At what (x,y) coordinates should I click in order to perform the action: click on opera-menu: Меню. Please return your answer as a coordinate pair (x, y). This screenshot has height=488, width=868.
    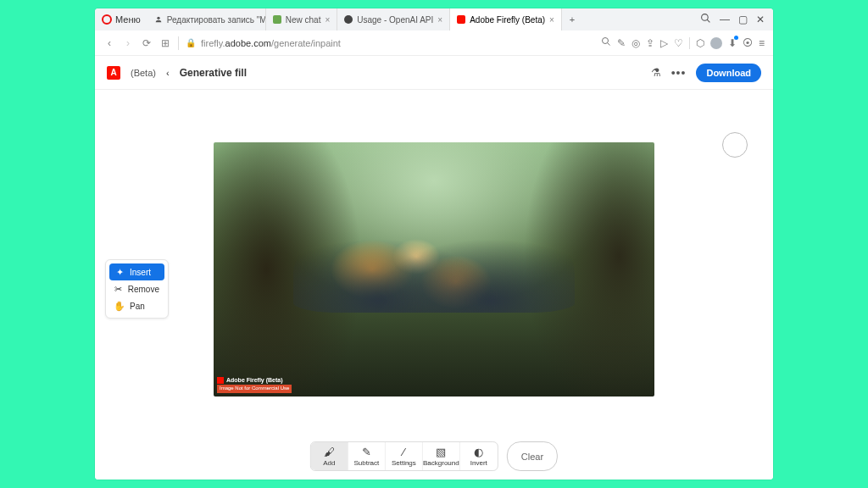
    Looking at the image, I should click on (121, 19).